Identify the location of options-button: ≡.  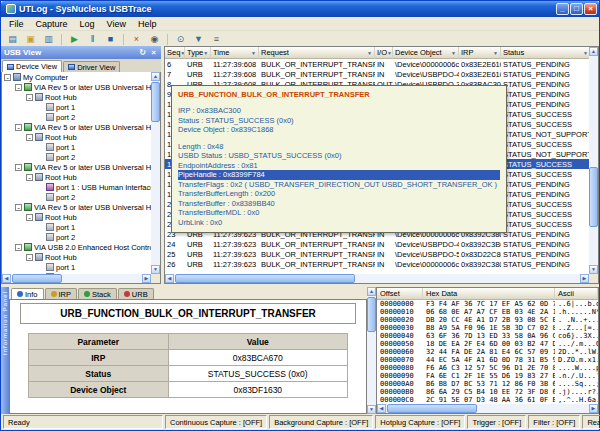
(216, 39).